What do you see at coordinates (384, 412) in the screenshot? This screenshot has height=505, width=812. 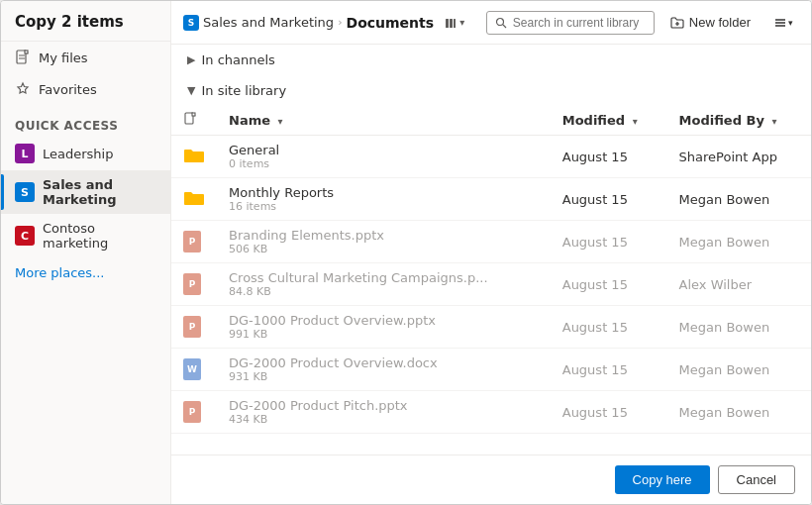 I see `row-name-cell: DG-2000 Product Pitch.pptx 434 KB` at bounding box center [384, 412].